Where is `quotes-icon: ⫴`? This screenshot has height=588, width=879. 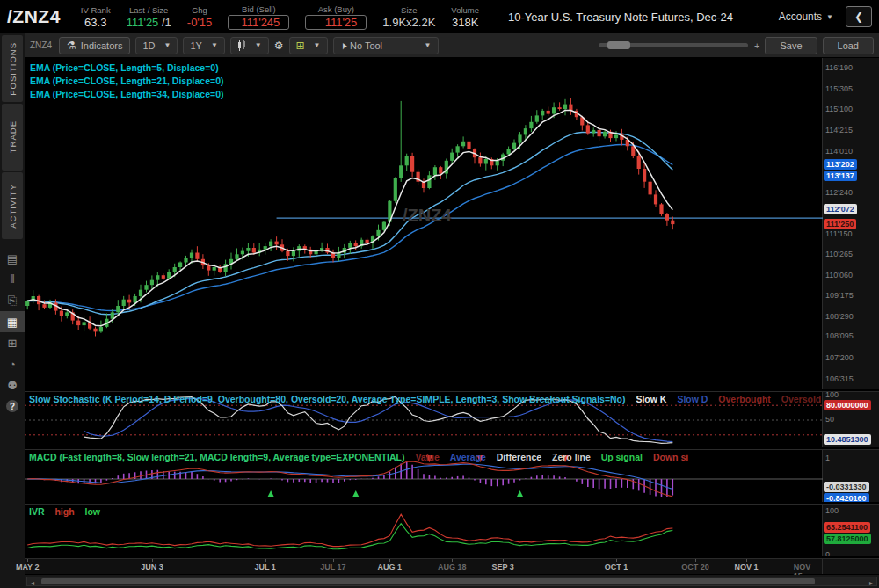
quotes-icon: ⫴ is located at coordinates (12, 279).